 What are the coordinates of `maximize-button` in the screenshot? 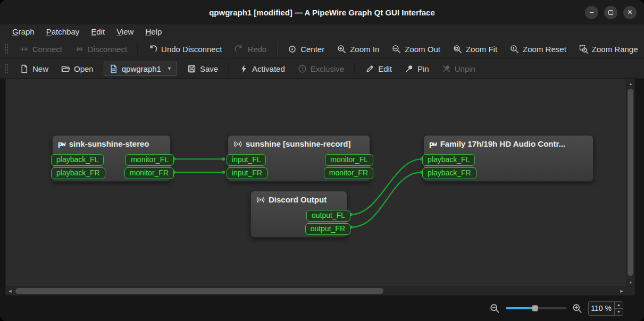 It's located at (610, 13).